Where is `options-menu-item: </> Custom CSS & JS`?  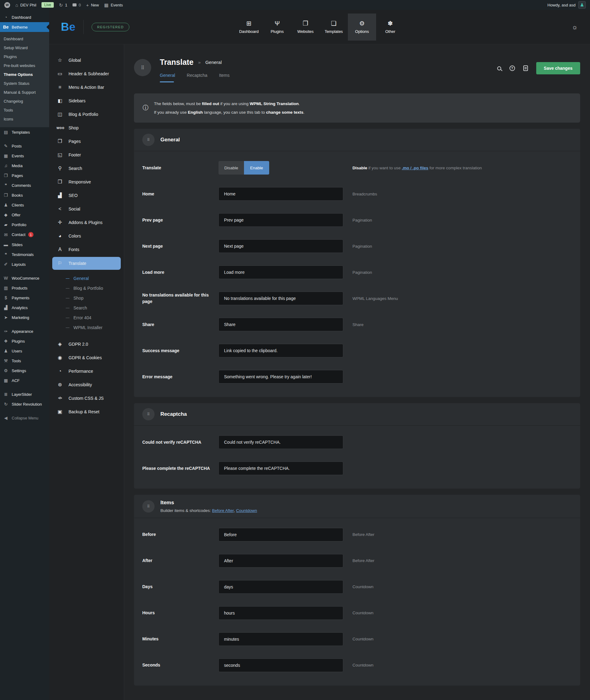 options-menu-item: </> Custom CSS & JS is located at coordinates (86, 398).